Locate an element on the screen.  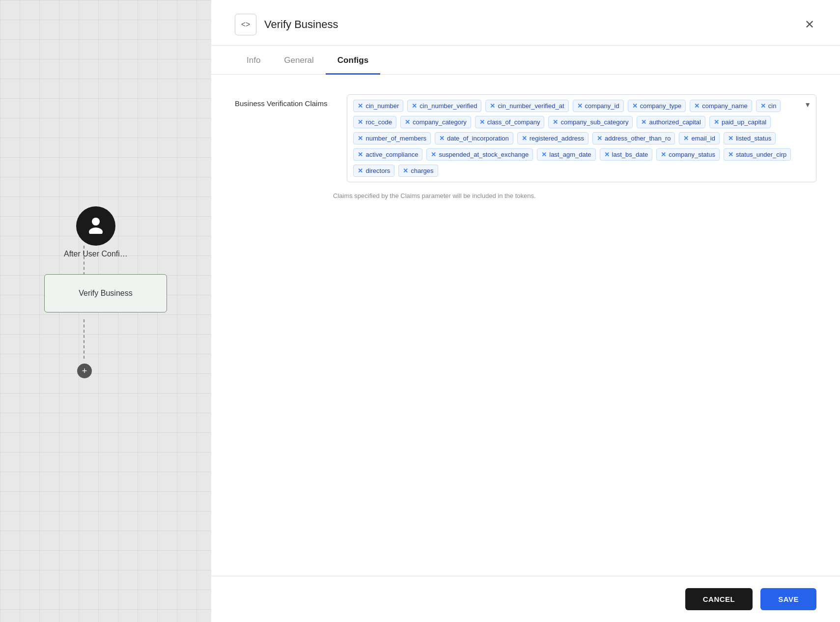
tag-company_status: ✕company_status is located at coordinates (688, 154).